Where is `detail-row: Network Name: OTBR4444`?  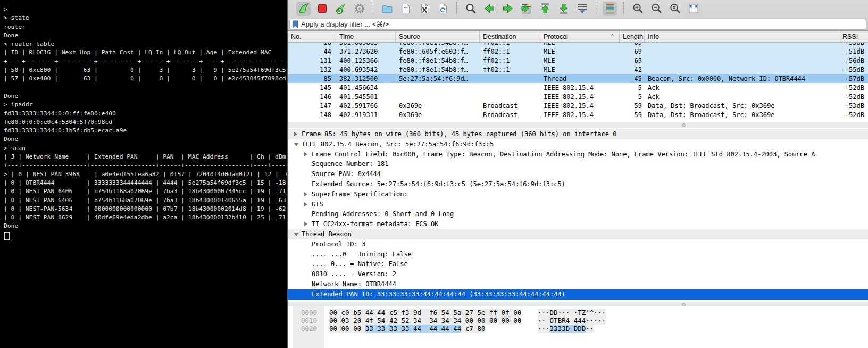
detail-row: Network Name: OTBR4444 is located at coordinates (578, 284).